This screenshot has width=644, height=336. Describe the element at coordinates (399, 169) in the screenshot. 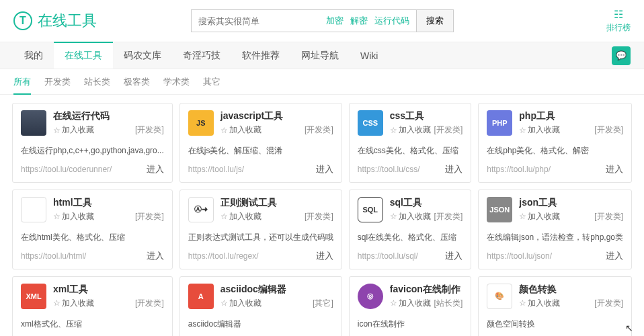

I see `tool-url: https://tool.lu/css/` at that location.